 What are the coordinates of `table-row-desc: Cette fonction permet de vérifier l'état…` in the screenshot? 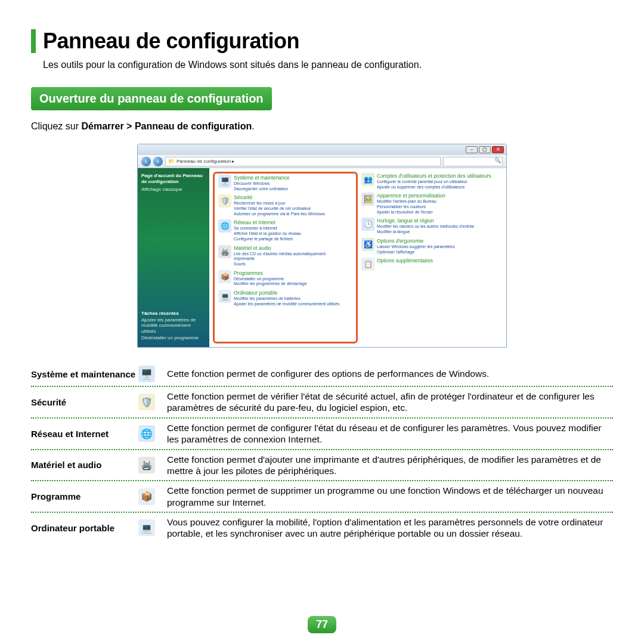 It's located at (390, 402).